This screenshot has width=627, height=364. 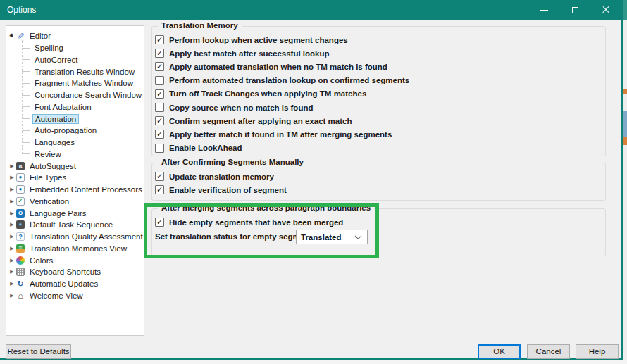 What do you see at coordinates (75, 261) in the screenshot?
I see `sidebar-item-colors: ▶Colors` at bounding box center [75, 261].